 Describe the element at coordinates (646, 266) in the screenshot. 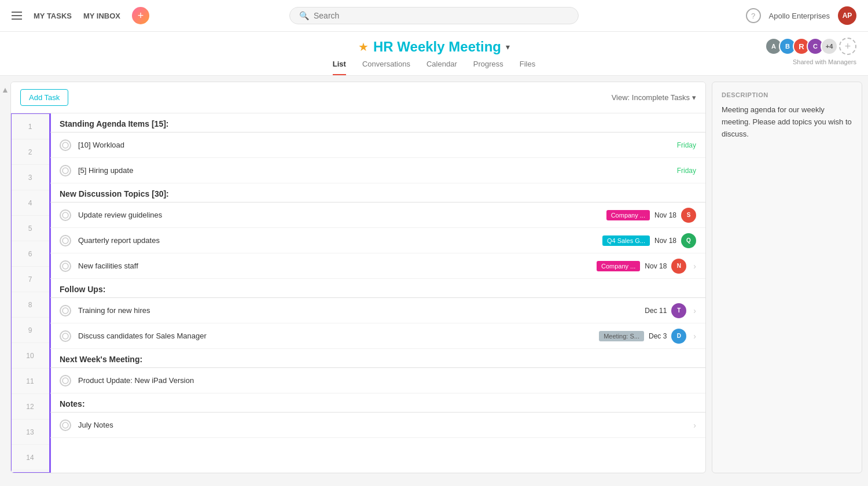

I see `task-meta-7: Company ... Nov 18 N ›` at that location.